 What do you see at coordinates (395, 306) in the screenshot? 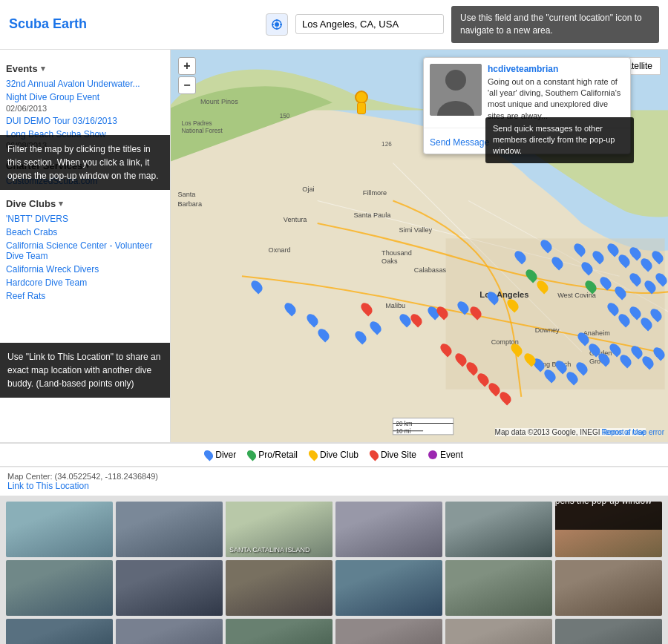
I see `svg-text: Malibu` at bounding box center [395, 306].